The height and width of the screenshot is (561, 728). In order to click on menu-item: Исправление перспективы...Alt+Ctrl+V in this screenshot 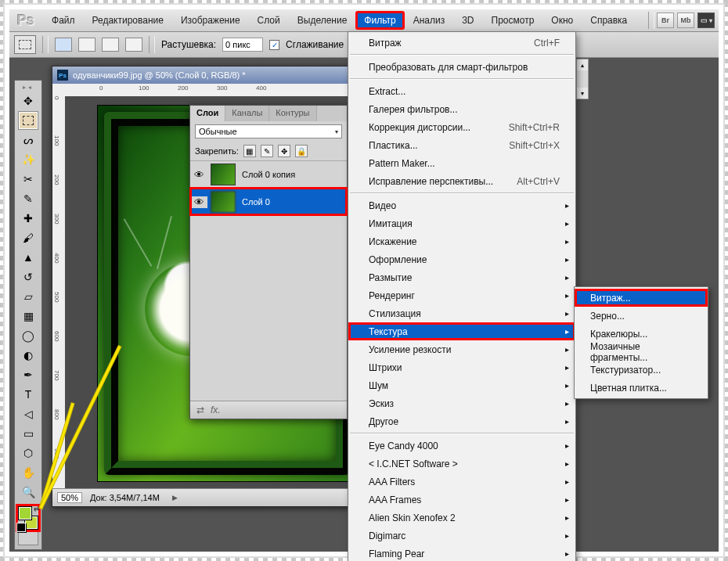, I will do `click(462, 182)`.